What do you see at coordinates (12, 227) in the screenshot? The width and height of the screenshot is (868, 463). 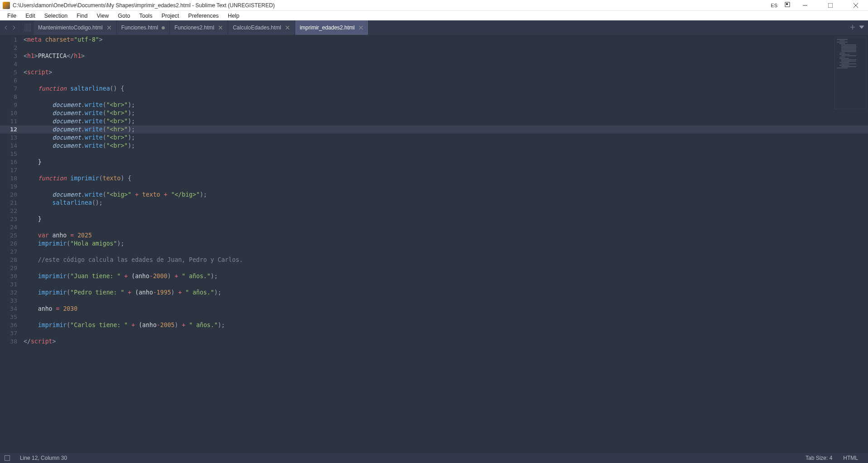 I see `line-number: 24` at bounding box center [12, 227].